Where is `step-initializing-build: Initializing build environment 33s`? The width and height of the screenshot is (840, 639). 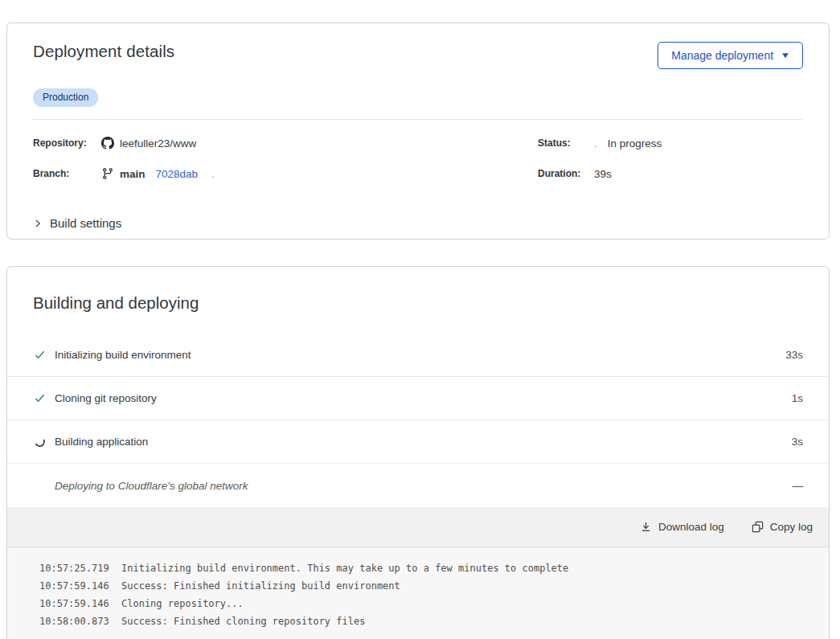 step-initializing-build: Initializing build environment 33s is located at coordinates (418, 355).